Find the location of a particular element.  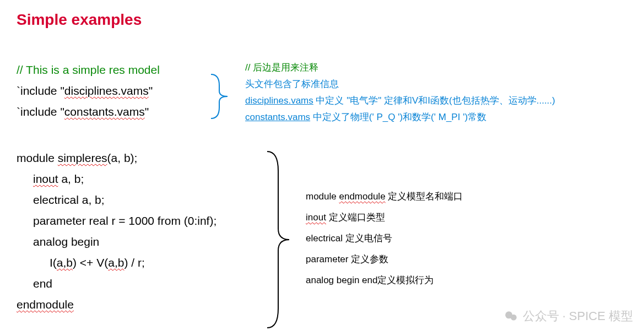

annotation-inout: inout 定义端口类型 is located at coordinates (385, 218).